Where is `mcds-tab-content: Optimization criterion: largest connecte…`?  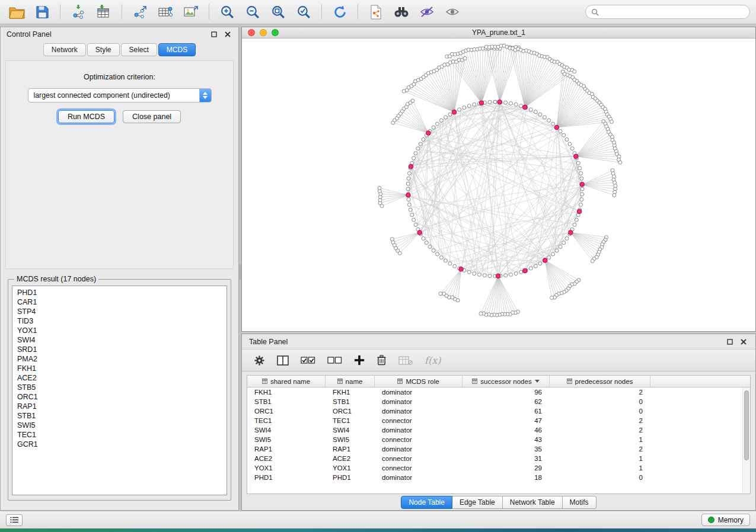
mcds-tab-content: Optimization criterion: largest connecte… is located at coordinates (120, 165).